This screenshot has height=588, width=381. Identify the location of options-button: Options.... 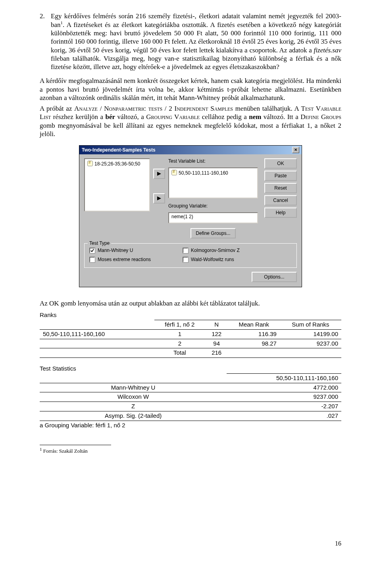
(274, 277).